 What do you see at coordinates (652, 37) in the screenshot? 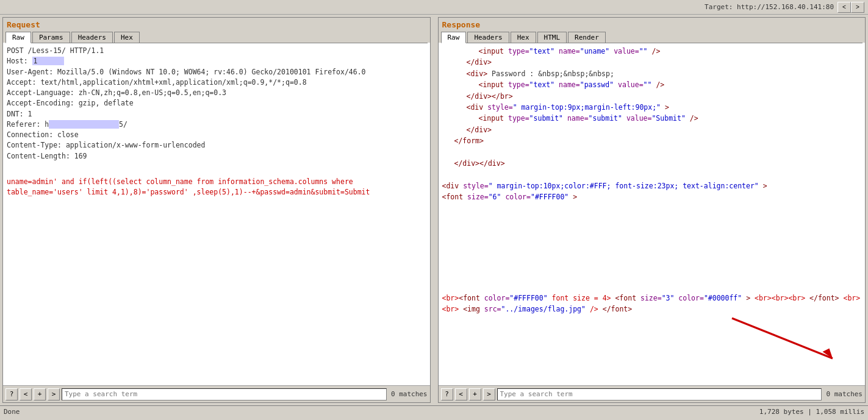
I see `response-tabs: Raw Headers Hex HTML Render` at bounding box center [652, 37].